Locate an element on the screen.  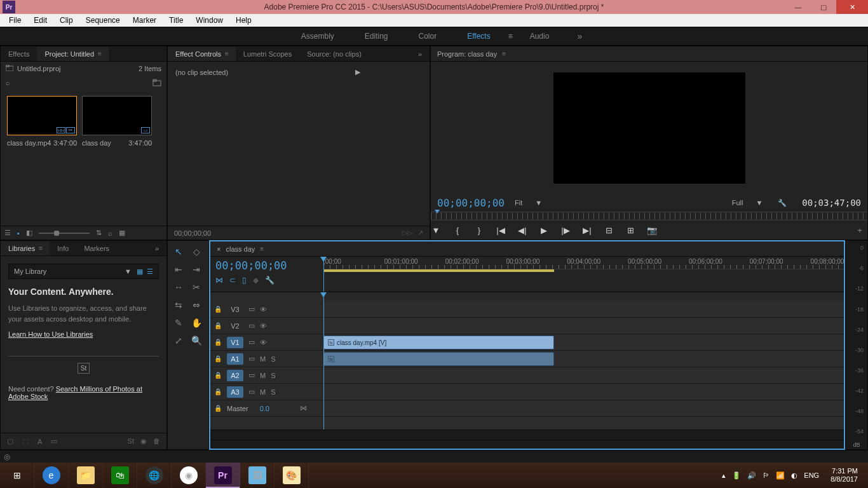
track-header-a3: 🔒A3▭MS is located at coordinates (267, 392).